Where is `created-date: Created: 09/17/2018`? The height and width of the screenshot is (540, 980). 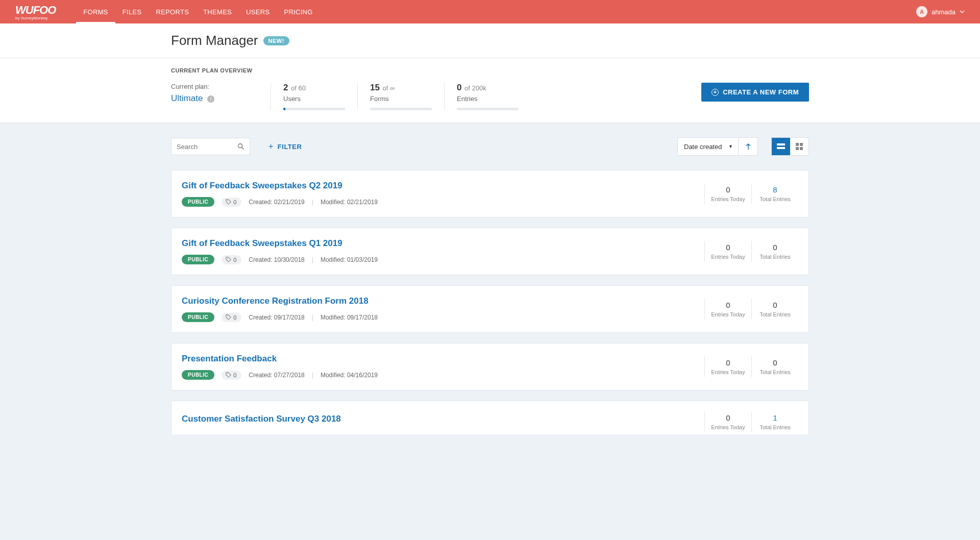 created-date: Created: 09/17/2018 is located at coordinates (277, 317).